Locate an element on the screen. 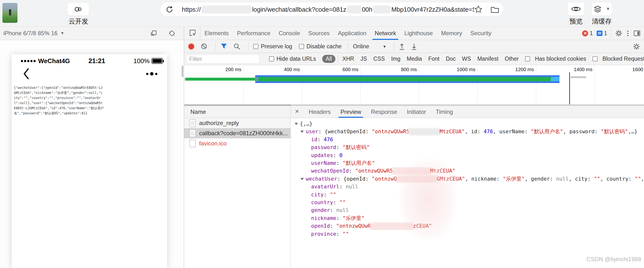 This screenshot has width=644, height=268. tab-lighthouse: Lighthouse is located at coordinates (418, 33).